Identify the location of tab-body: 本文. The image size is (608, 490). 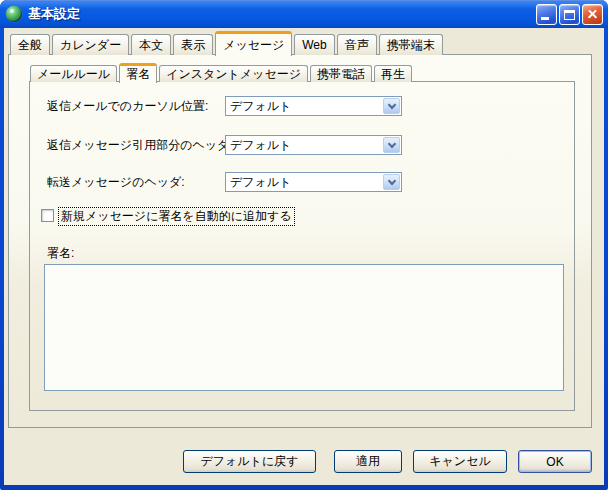
(151, 44).